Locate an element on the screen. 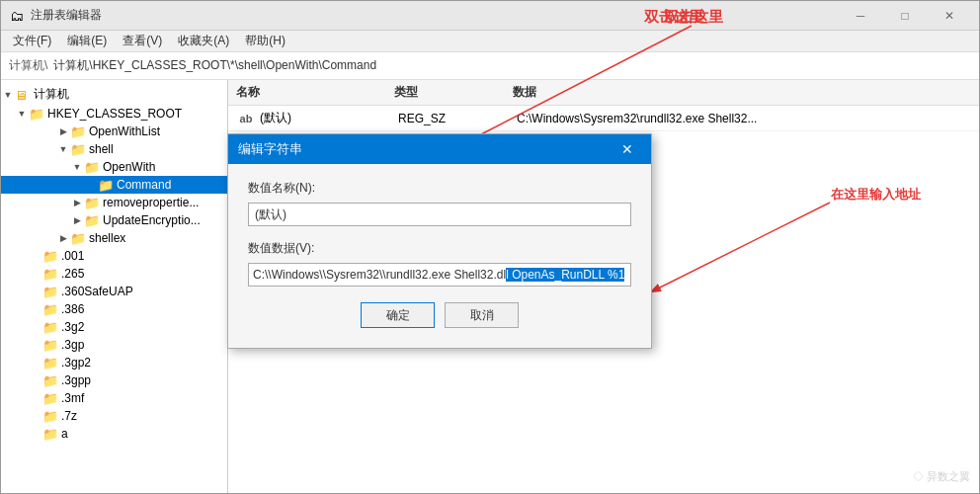 The width and height of the screenshot is (980, 494). dialog-data-label: 数值数据(V): is located at coordinates (440, 249).